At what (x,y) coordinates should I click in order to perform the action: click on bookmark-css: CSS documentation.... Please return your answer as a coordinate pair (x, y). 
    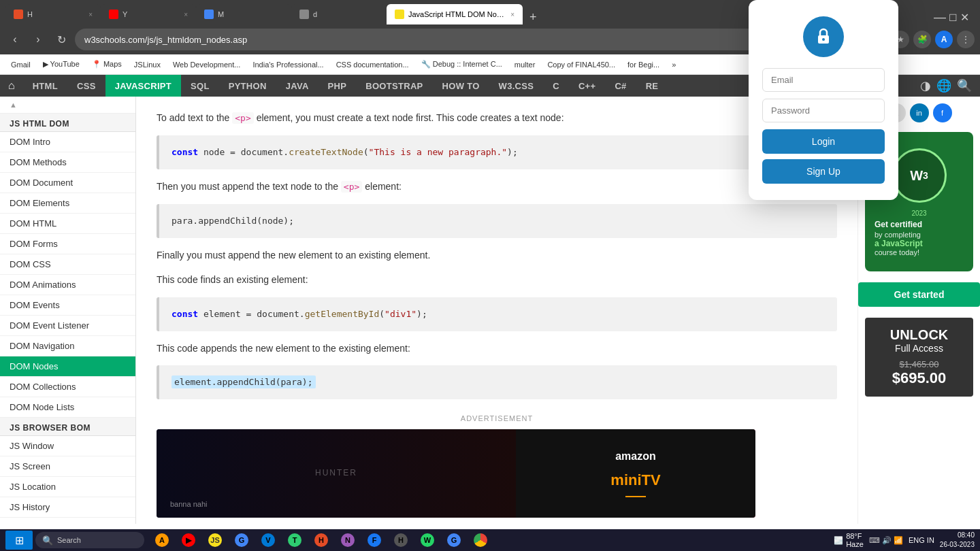
    Looking at the image, I should click on (373, 65).